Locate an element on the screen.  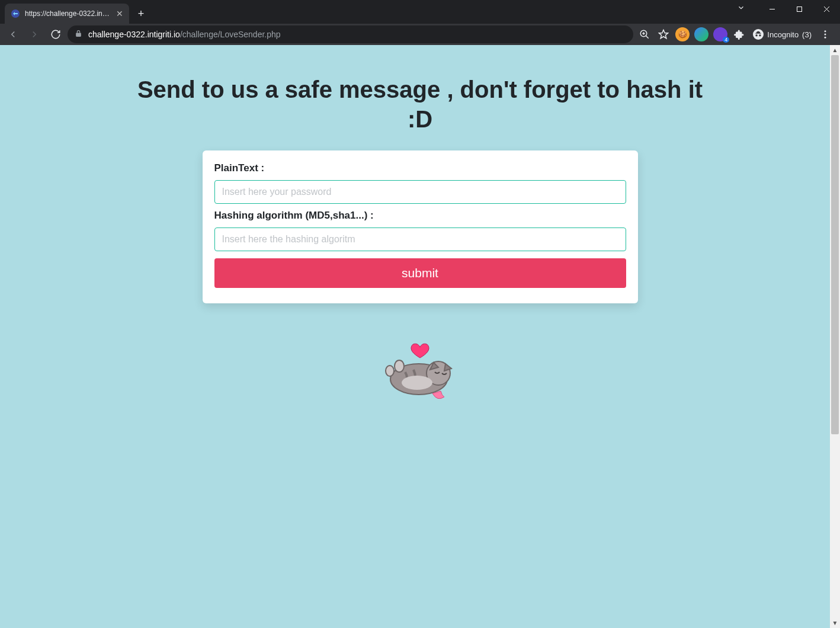
scrollbar-thumb is located at coordinates (835, 245).